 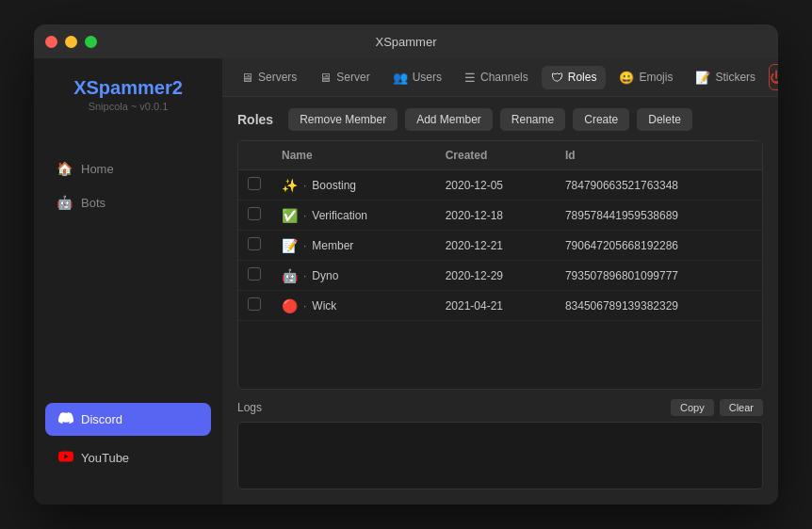 I want to click on row-name-cell: 📝 · Member, so click(x=354, y=246).